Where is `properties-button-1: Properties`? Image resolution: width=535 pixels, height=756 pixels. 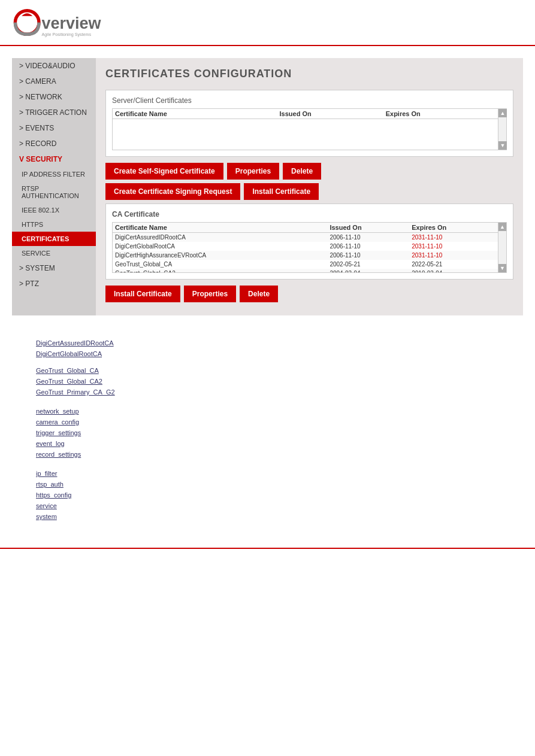 properties-button-1: Properties is located at coordinates (253, 171).